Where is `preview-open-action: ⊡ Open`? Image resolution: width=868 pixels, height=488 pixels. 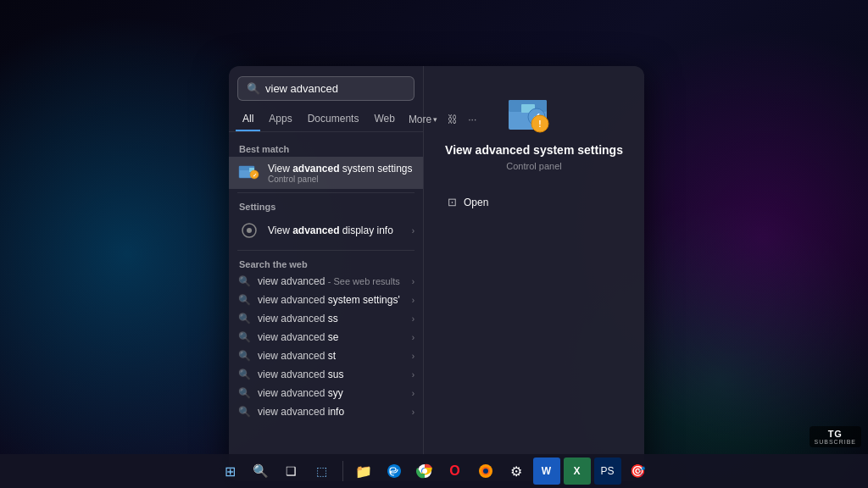
preview-open-action: ⊡ Open is located at coordinates (534, 202).